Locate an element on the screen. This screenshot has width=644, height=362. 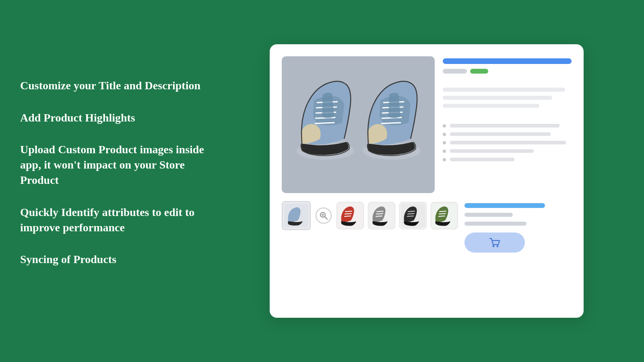
tag-green is located at coordinates (479, 71).